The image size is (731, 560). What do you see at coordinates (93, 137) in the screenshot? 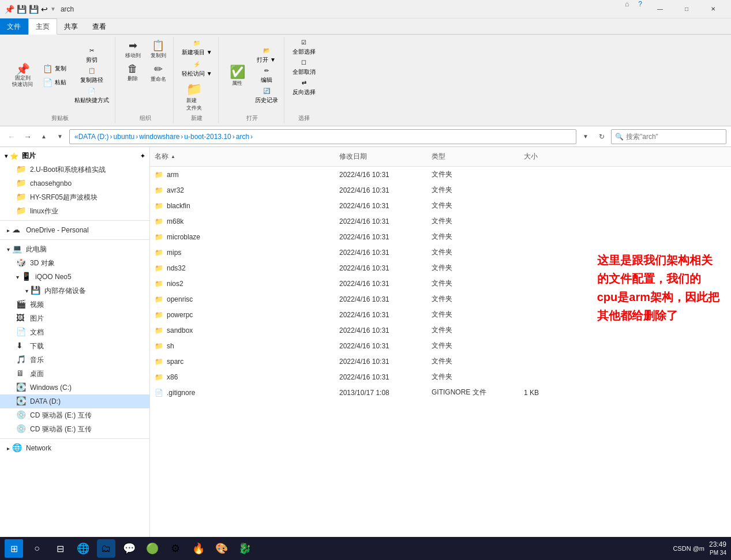
I see `path-data-d: DATA (D:)` at bounding box center [93, 137].